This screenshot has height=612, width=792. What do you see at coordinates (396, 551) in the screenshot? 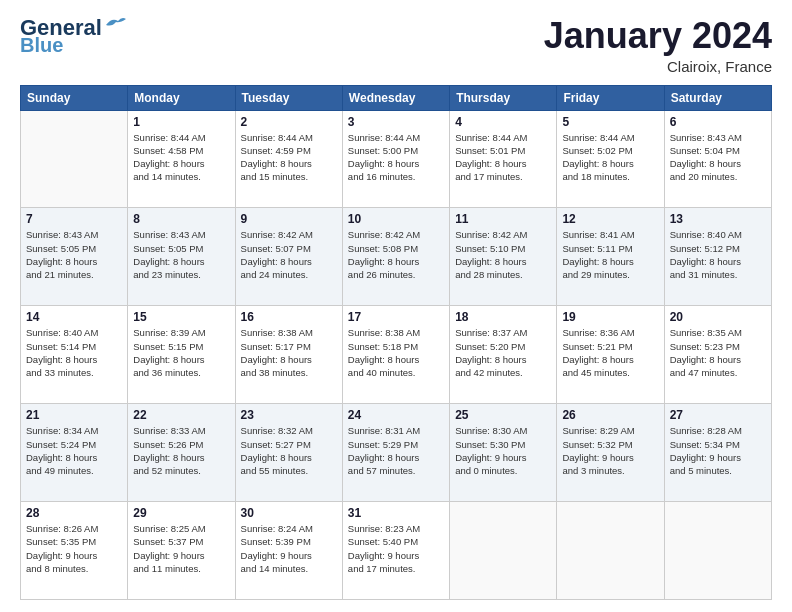
I see `table-cell: 31Sunrise: 8:23 AM Sunset: 5:40 PM Dayli…` at bounding box center [396, 551].